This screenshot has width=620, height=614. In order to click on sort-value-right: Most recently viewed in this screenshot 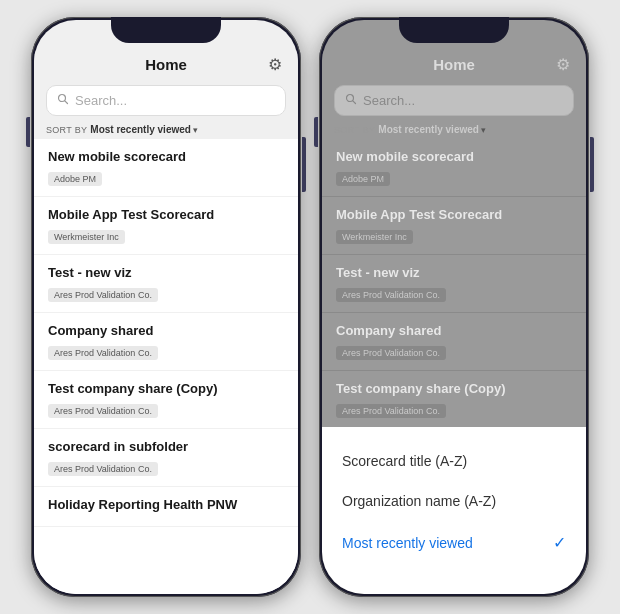, I will do `click(428, 130)`.